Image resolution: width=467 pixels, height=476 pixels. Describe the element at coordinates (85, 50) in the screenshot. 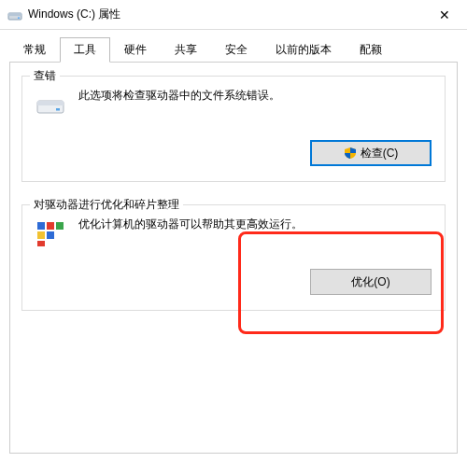

I see `tab-tools: 工具` at that location.